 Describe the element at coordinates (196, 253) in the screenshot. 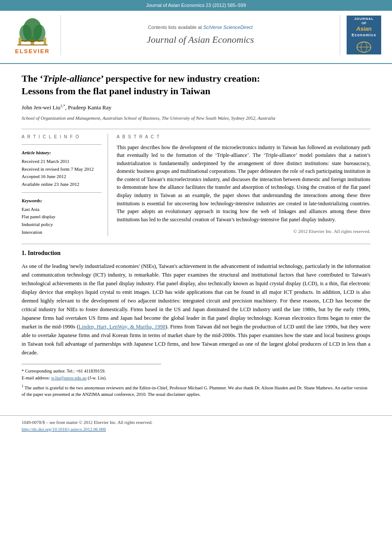

I see `intro-heading: 1. Introduction` at that location.